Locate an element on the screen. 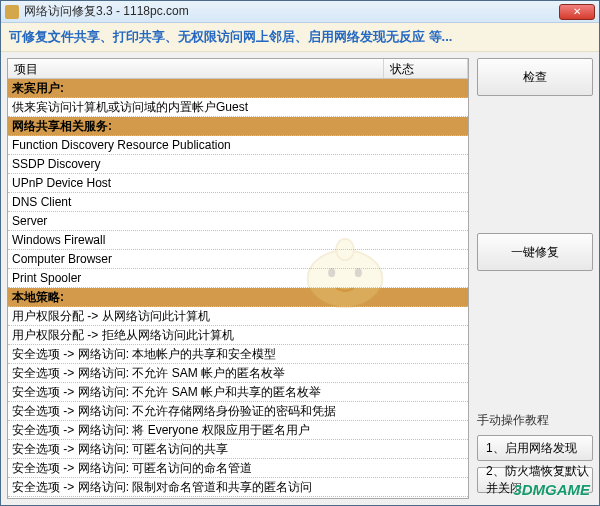 The width and height of the screenshot is (600, 506). list-item: 安全选项 -> 网络访问: 本地帐户的共享和安全模型 is located at coordinates (238, 354).